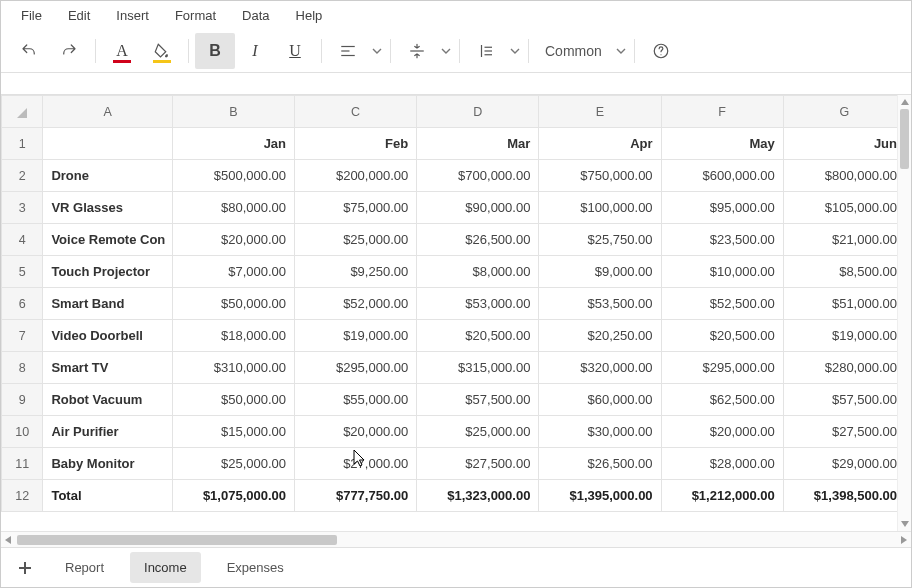  What do you see at coordinates (844, 464) in the screenshot?
I see `cell: $29,000.00` at bounding box center [844, 464].